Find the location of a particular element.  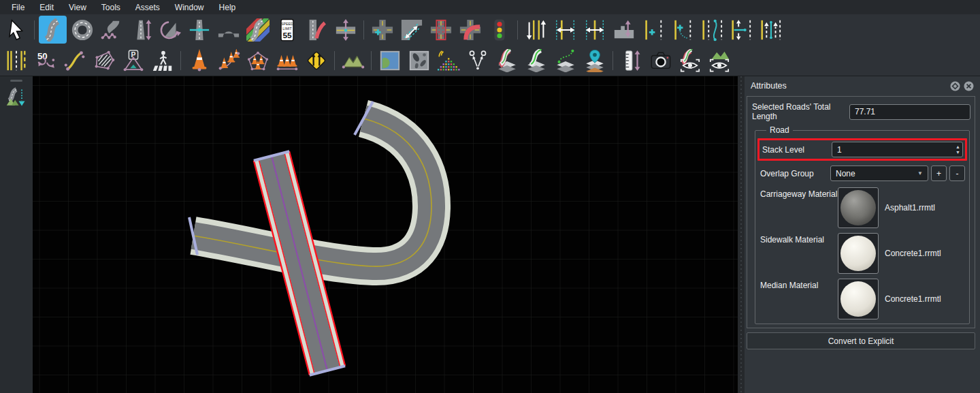

menu-help: Help is located at coordinates (227, 7).